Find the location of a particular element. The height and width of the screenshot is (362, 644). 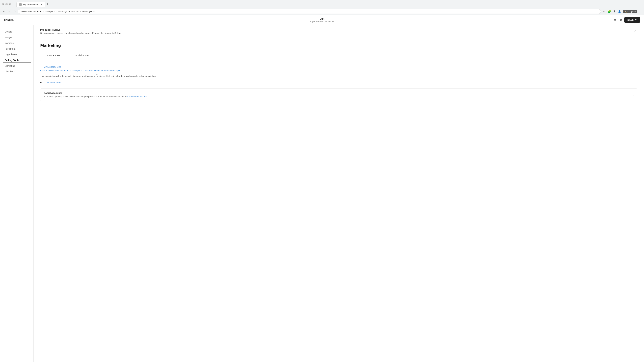

bookmark-button: ☆ is located at coordinates (604, 11).